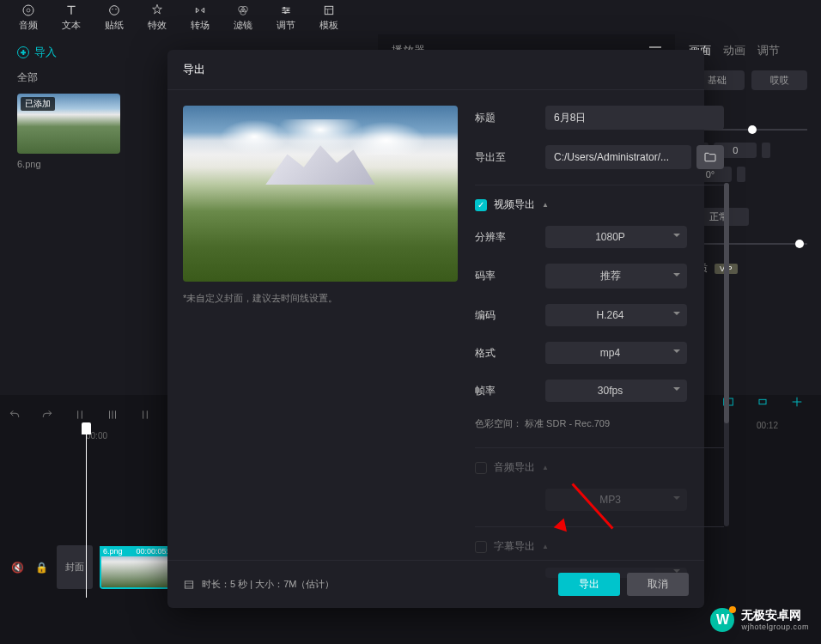 The image size is (821, 644). Describe the element at coordinates (514, 204) in the screenshot. I see `video-section-title: 视频导出` at that location.